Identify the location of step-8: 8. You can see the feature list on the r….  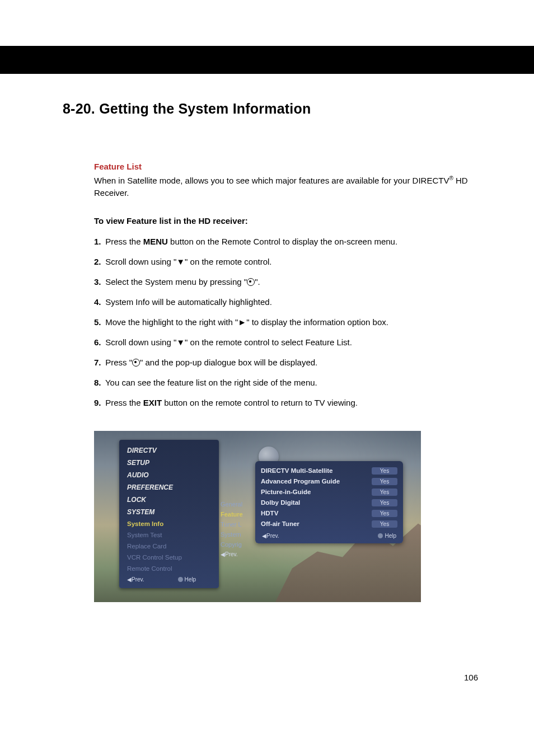
(285, 383).